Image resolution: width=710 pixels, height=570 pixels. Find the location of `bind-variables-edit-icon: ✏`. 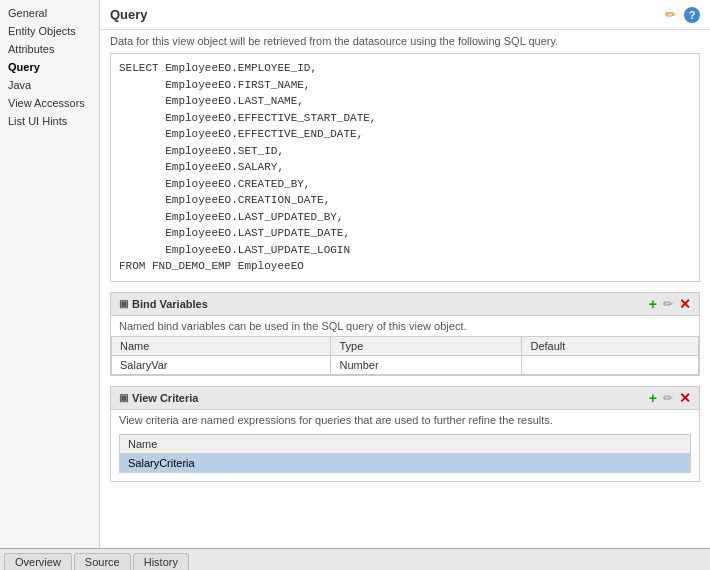

bind-variables-edit-icon: ✏ is located at coordinates (668, 304).